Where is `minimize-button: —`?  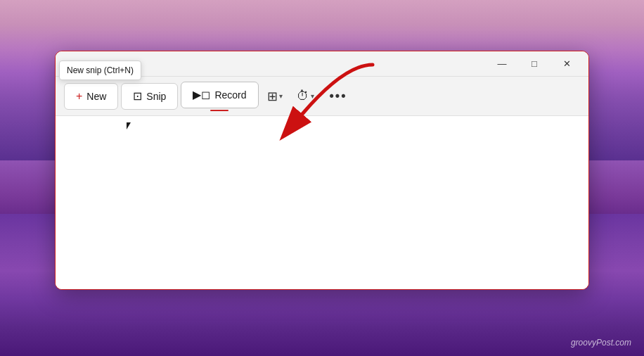
minimize-button: — is located at coordinates (502, 64).